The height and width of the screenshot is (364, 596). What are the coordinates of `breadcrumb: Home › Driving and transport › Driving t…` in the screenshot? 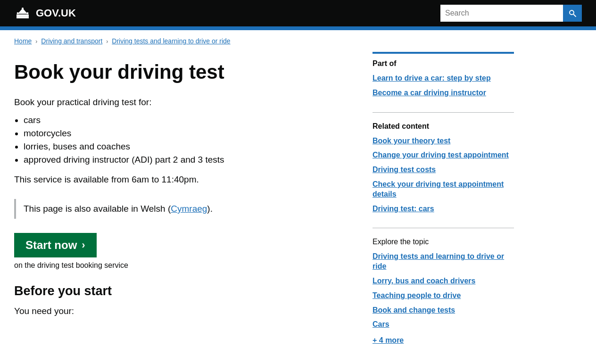 It's located at (298, 41).